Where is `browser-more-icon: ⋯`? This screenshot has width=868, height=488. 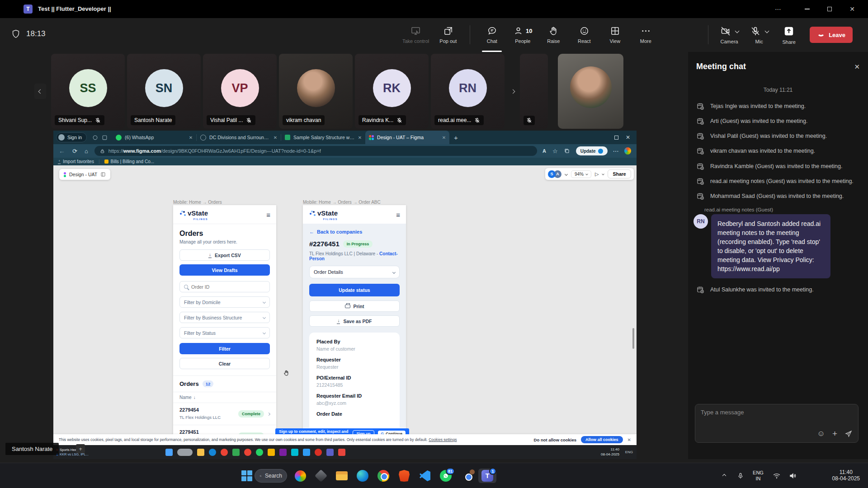
browser-more-icon: ⋯ is located at coordinates (616, 151).